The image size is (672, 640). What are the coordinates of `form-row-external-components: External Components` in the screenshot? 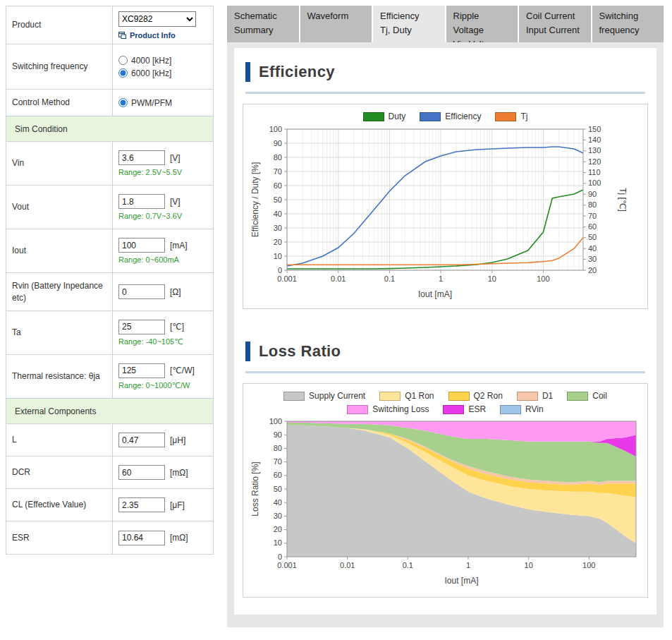 It's located at (110, 411).